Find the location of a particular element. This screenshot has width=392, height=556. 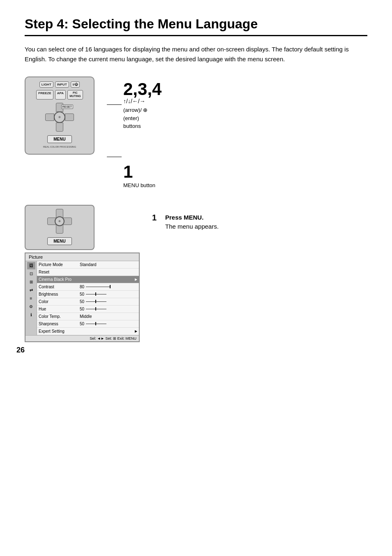

callout-234-desc: (arrow)/ ⊕(enter)buttons is located at coordinates (142, 118).